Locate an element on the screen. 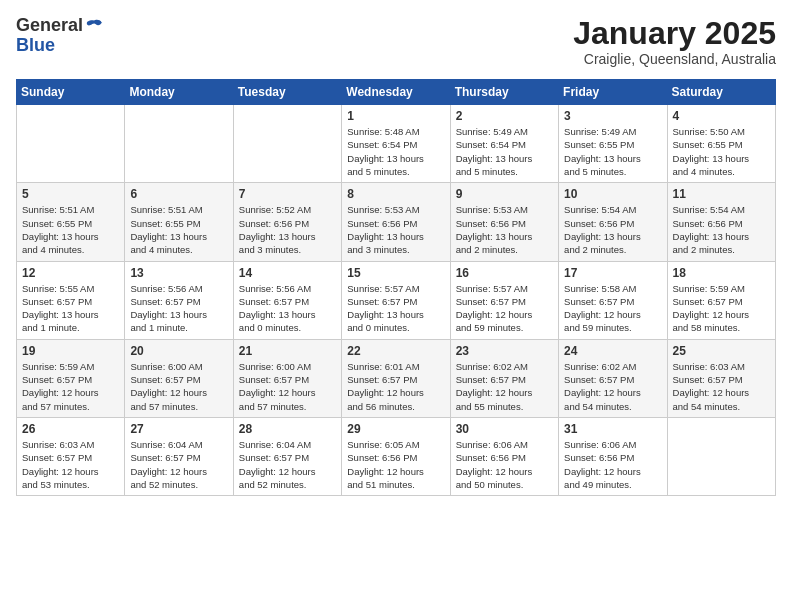  day-info: Sunrise: 5:52 AM Sunset: 6:56 PM Dayligh… is located at coordinates (288, 230).